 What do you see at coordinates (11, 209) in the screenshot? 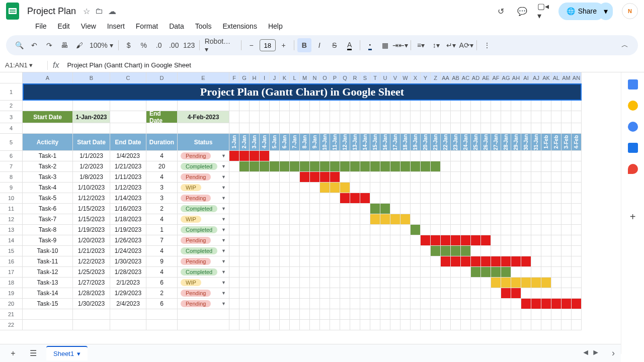
I see `row-header: 11` at bounding box center [11, 209].